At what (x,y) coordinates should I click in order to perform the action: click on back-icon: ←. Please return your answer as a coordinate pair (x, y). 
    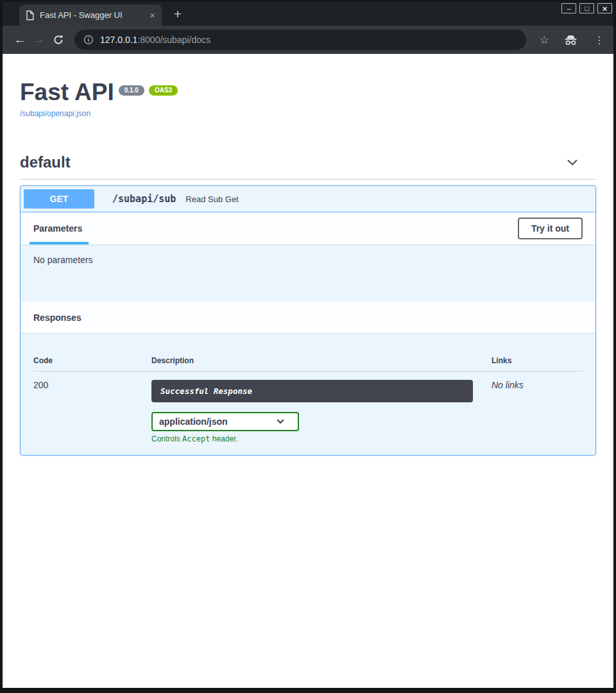
    Looking at the image, I should click on (20, 40).